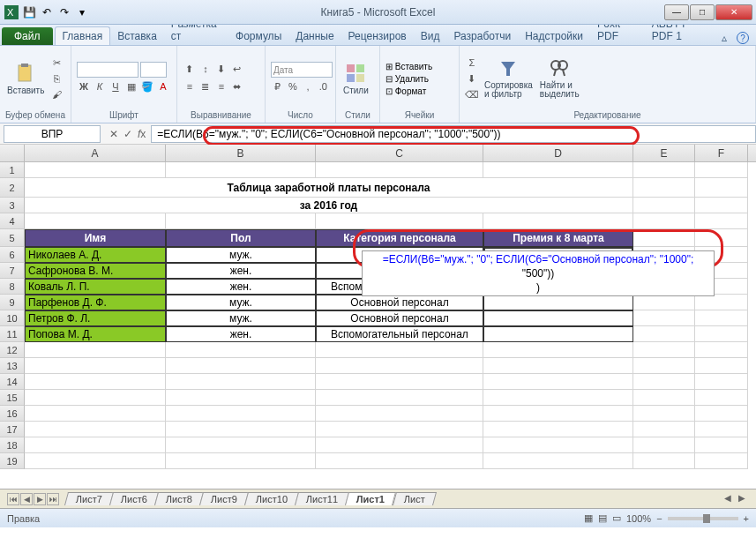  Describe the element at coordinates (53, 499) in the screenshot. I see `sheet-nav-last-icon: ⏭` at that location.